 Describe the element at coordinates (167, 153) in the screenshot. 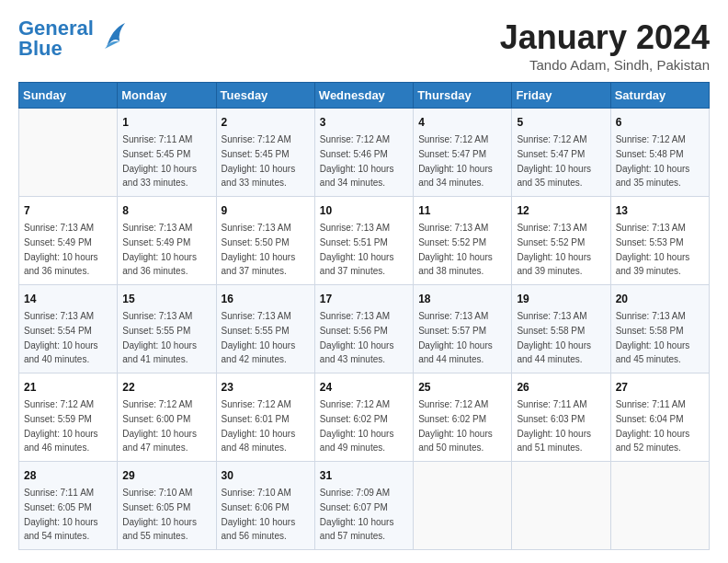

I see `calendar-cell: 1Sunrise: 7:11 AM Sunset: 5:45 PM Daylig…` at that location.